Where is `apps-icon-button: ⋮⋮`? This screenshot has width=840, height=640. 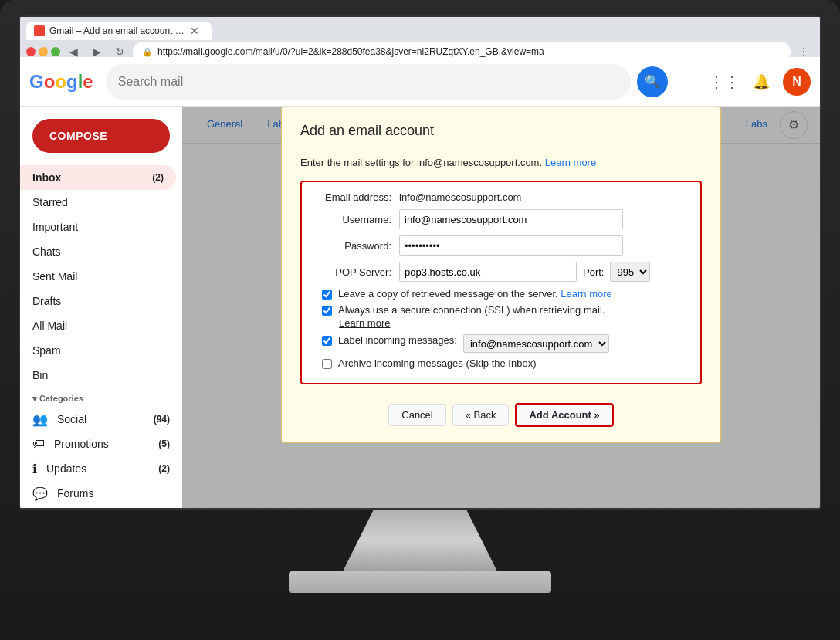 apps-icon-button: ⋮⋮ is located at coordinates (724, 82).